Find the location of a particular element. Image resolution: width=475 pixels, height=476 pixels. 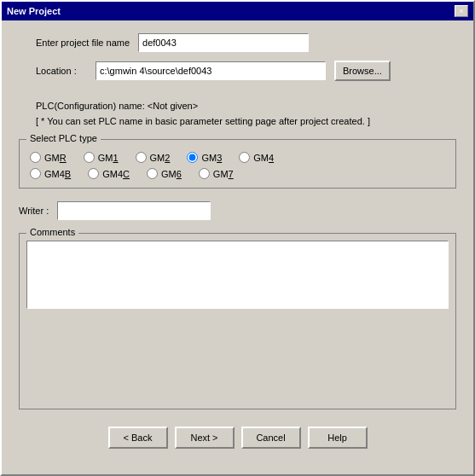

radio-gm7-input is located at coordinates (205, 174).